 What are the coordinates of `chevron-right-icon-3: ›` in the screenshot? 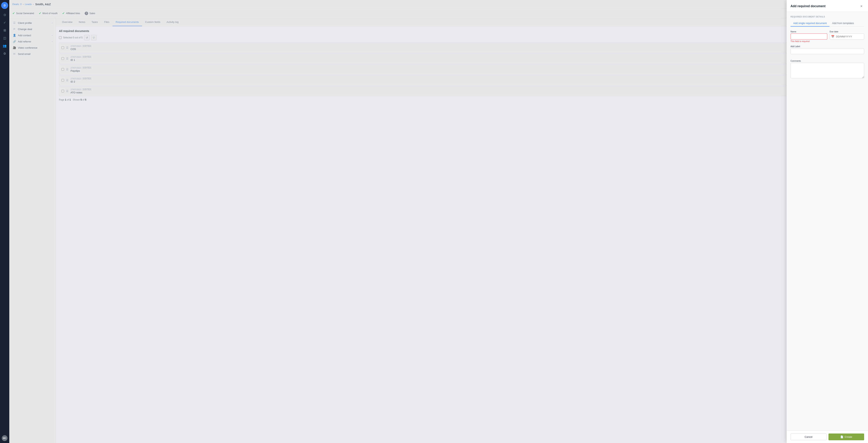 It's located at (52, 41).